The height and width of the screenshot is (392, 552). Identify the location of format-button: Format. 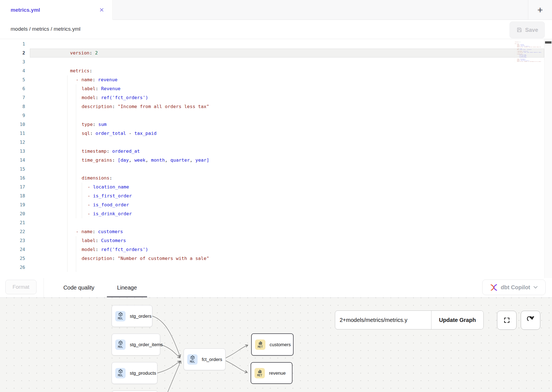
(21, 287).